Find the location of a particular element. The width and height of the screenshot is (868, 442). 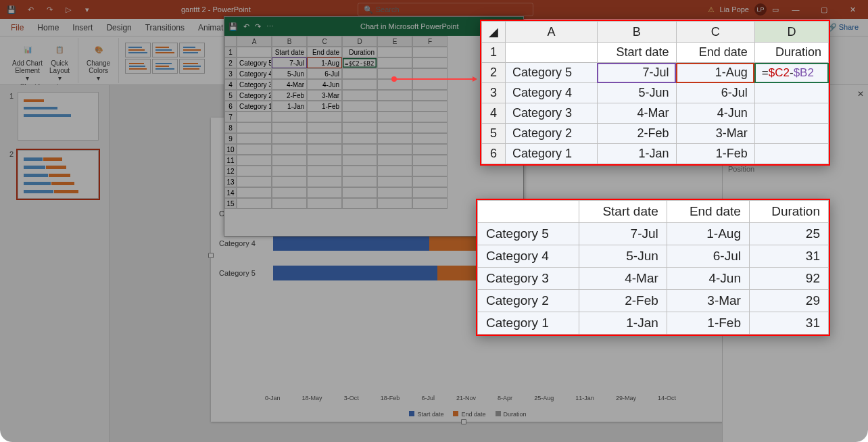

close-button: ✕ is located at coordinates (852, 9).